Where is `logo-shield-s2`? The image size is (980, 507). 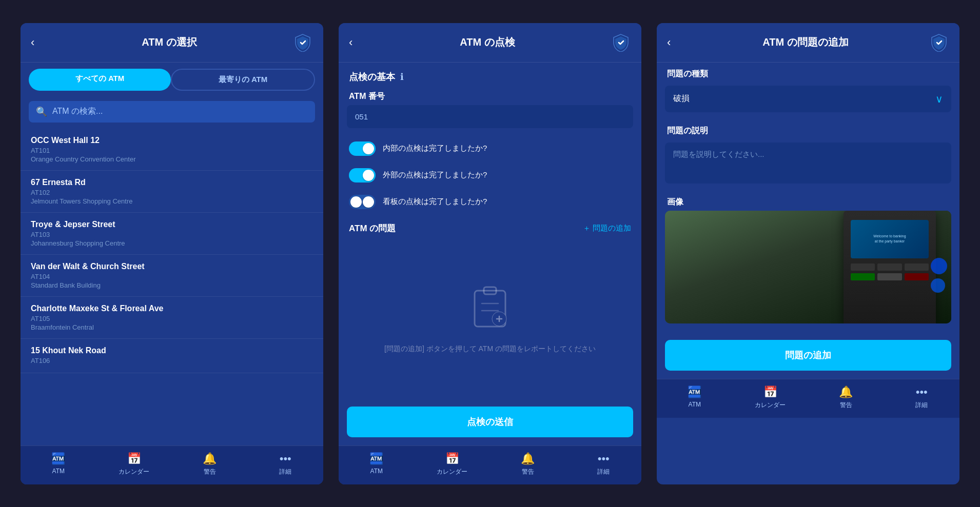
logo-shield-s2 is located at coordinates (621, 43).